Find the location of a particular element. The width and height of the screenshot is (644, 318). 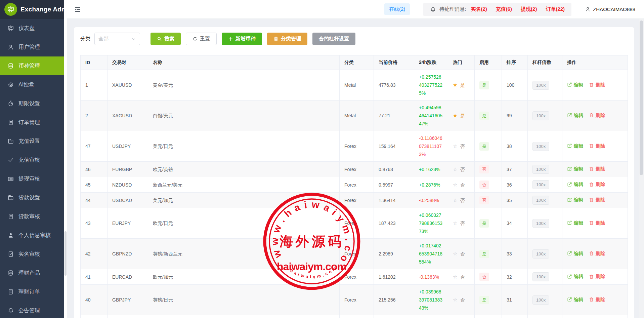

online-status-badge: 在线(2) is located at coordinates (397, 9).